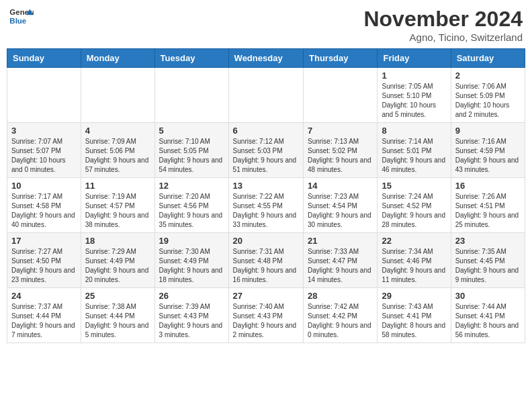 This screenshot has height=411, width=532. I want to click on calendar-cell: 3Sunrise: 7:07 AM Sunset: 5:07 PM Daylig…, so click(44, 150).